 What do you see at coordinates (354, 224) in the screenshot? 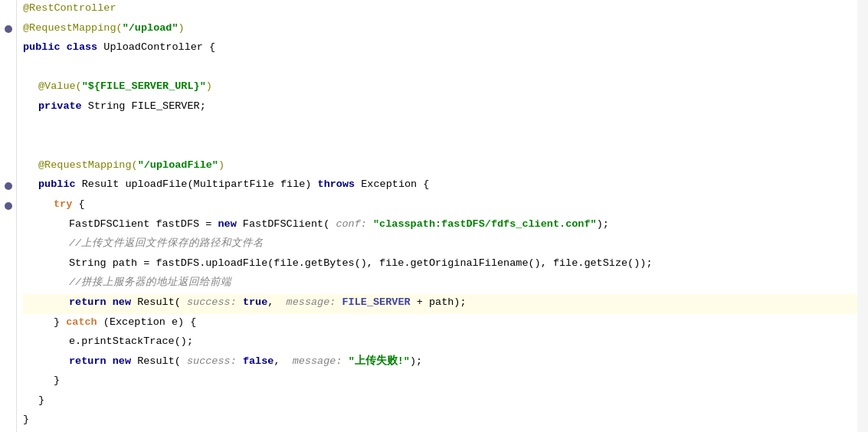
I see `param-conf: conf:` at bounding box center [354, 224].